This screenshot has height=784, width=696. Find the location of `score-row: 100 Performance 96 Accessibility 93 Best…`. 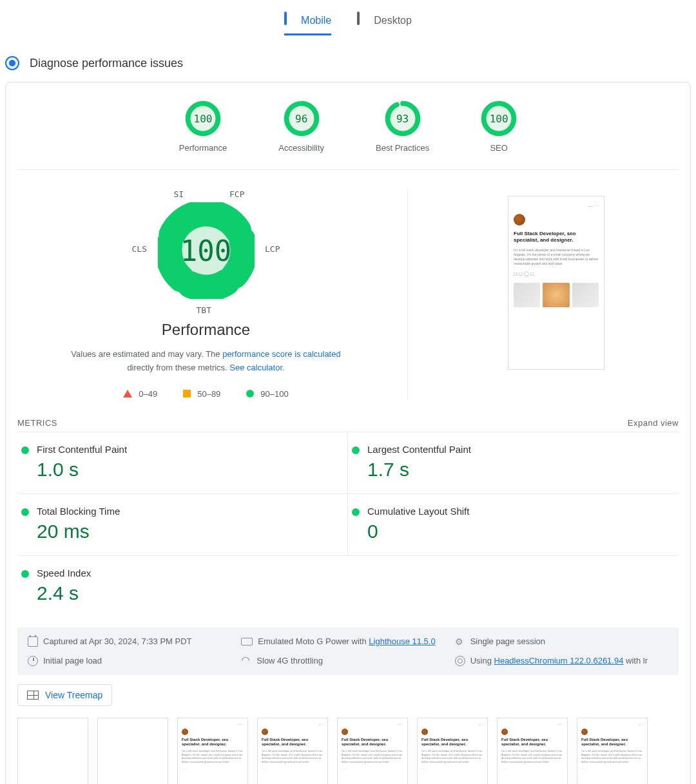

score-row: 100 Performance 96 Accessibility 93 Best… is located at coordinates (348, 133).